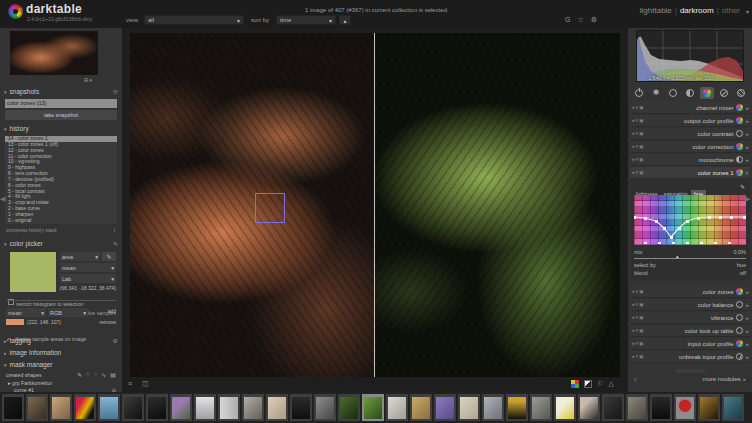  I want to click on raw-overexposed-icon, so click(575, 384).